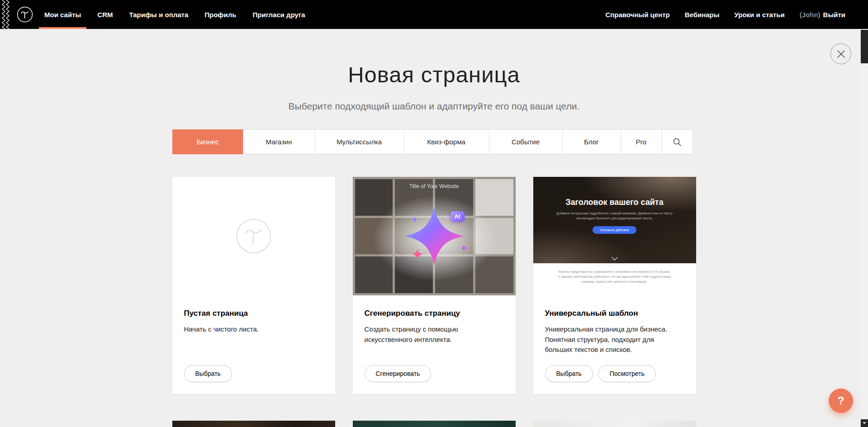  Describe the element at coordinates (254, 285) in the screenshot. I see `card-blank-page: Пустая страница Начать с чистого листа. …` at that location.